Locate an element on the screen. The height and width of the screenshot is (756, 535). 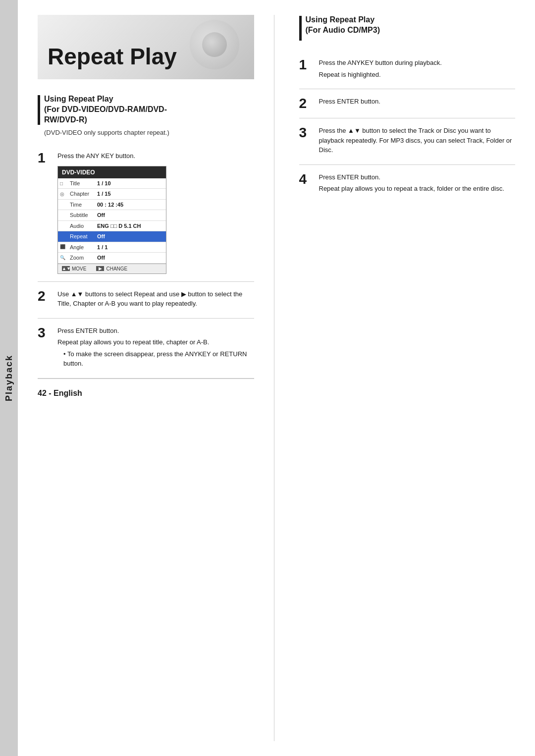
step-2-number: 2 is located at coordinates (44, 296).